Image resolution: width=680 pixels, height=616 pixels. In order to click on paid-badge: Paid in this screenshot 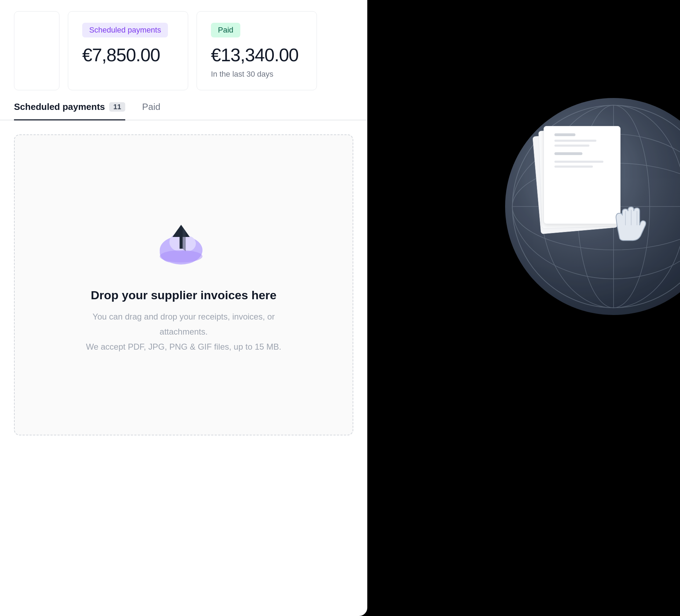, I will do `click(226, 30)`.